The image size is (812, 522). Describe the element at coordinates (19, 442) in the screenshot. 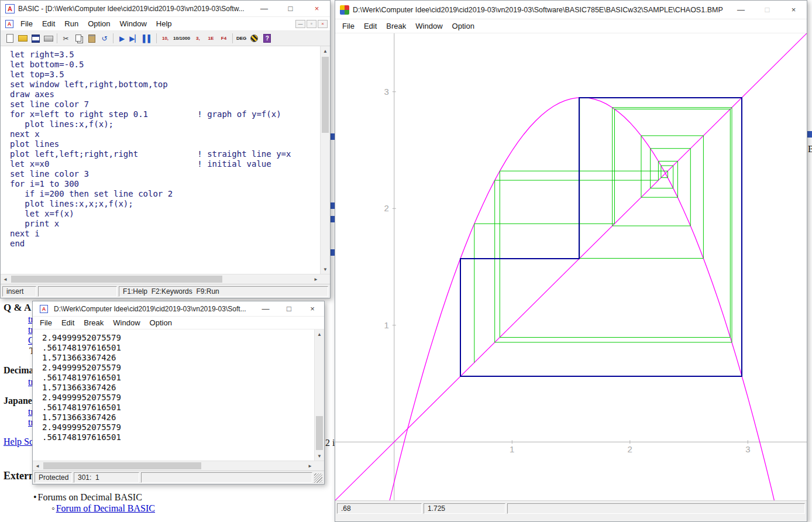

I see `background-link: Help Sc` at that location.